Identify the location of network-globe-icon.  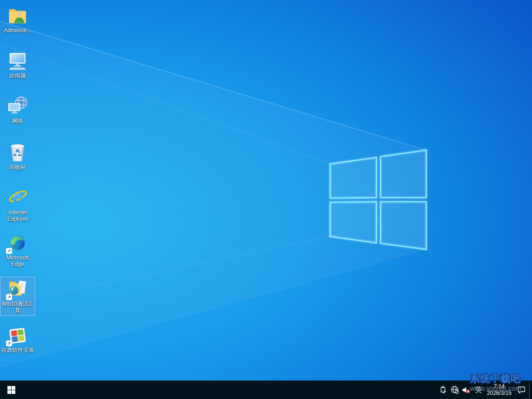
(18, 106).